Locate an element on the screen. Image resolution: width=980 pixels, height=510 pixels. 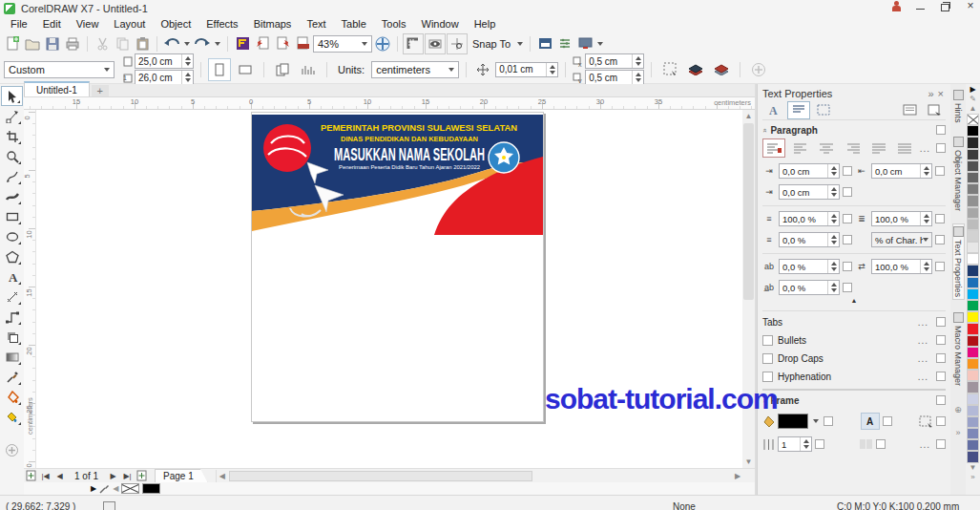
banner-artwork: PEMERINTAH PROVINSI SULAWESI SELATAN DIN… is located at coordinates (397, 175).